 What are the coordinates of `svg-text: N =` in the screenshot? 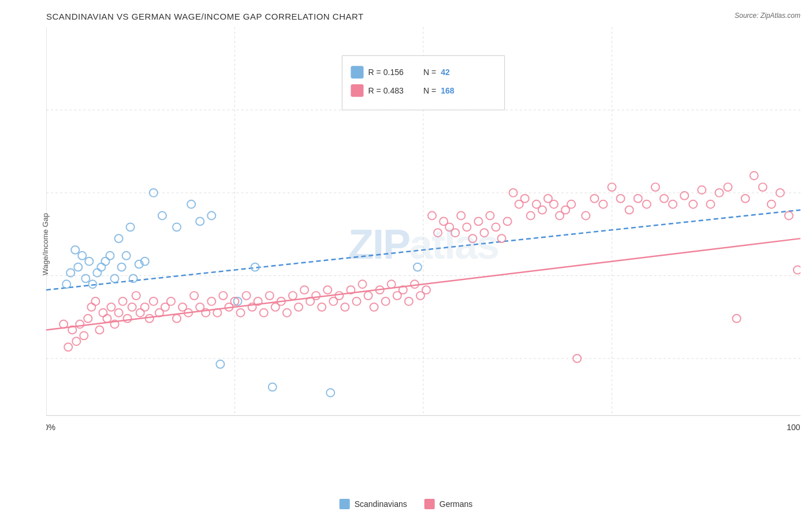 It's located at (430, 91).